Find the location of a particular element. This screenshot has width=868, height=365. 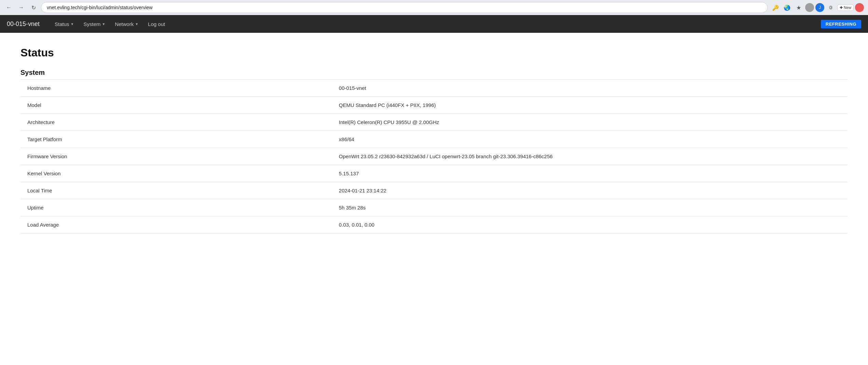

luci-nav: Status ▼ System ▼ Network ▼ Log out is located at coordinates (435, 24).